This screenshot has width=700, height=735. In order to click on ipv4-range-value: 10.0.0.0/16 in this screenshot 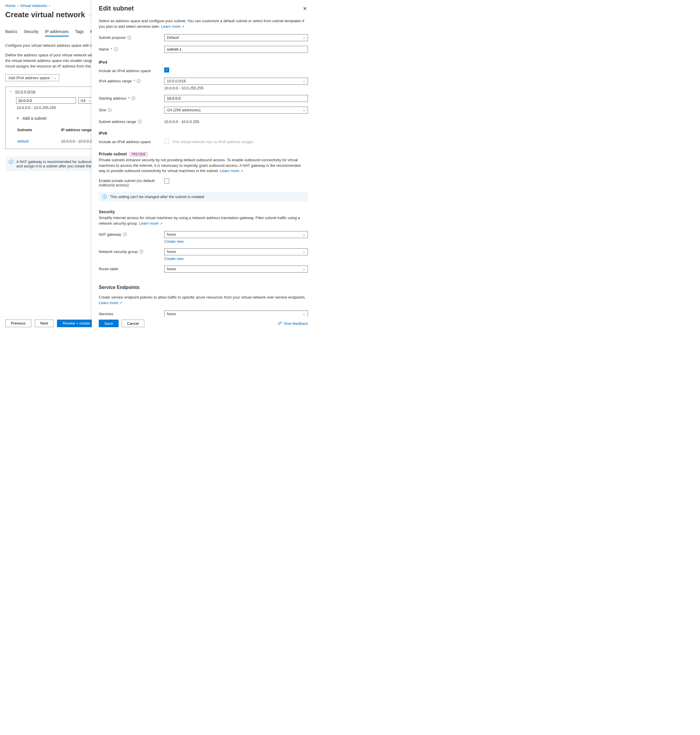, I will do `click(176, 81)`.